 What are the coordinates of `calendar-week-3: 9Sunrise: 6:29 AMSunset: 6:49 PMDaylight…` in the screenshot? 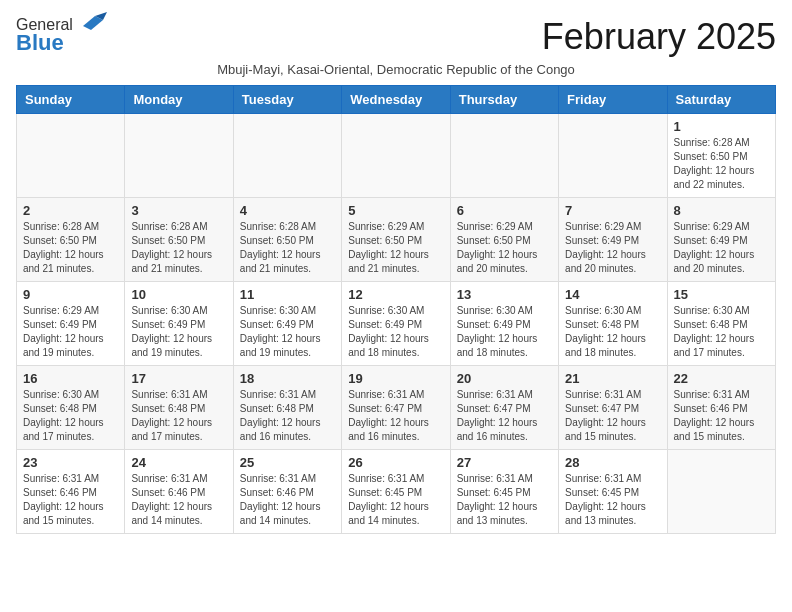 It's located at (396, 324).